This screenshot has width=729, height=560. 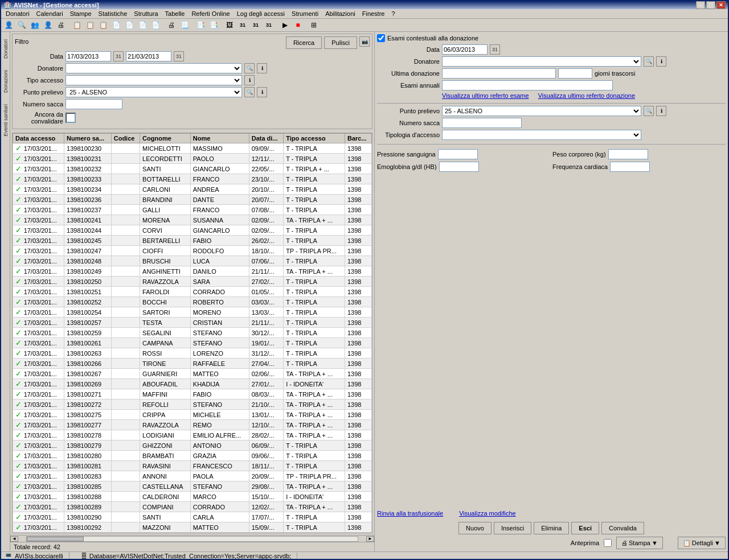 What do you see at coordinates (193, 149) in the screenshot?
I see `table-row: ✓ 17/03/201...1398100230MICHELOTTIMASSIM…` at bounding box center [193, 149].